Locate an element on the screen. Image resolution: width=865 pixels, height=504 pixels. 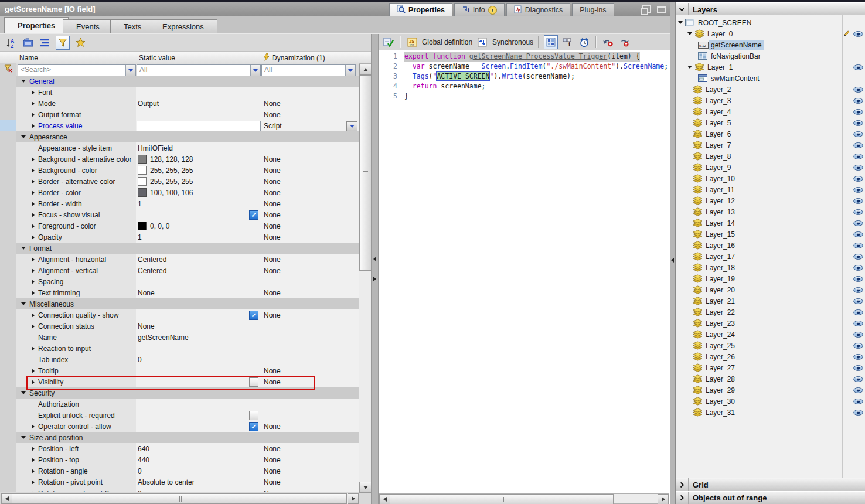
property-grid-hscrollbar is located at coordinates (180, 498).